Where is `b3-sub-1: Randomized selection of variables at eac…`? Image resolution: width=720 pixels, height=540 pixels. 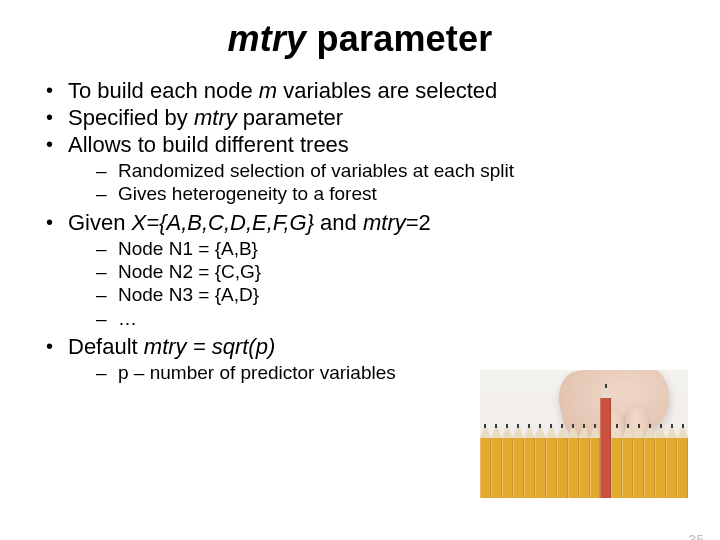
b3-sub-1: Randomized selection of variables at eac… is located at coordinates (379, 171).